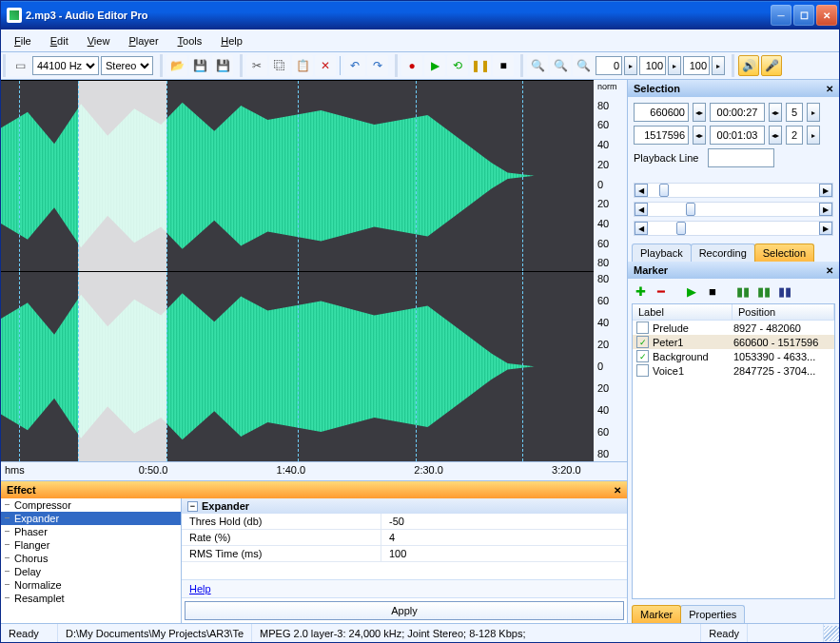  What do you see at coordinates (674, 66) in the screenshot?
I see `pos-b-spinner: ▸` at bounding box center [674, 66].